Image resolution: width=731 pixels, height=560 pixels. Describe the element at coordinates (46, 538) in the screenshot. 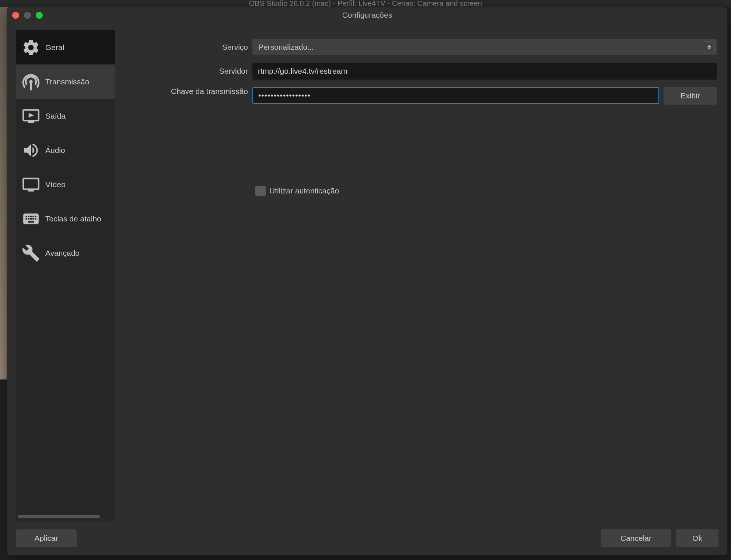

I see `apply-button: Aplicar` at that location.